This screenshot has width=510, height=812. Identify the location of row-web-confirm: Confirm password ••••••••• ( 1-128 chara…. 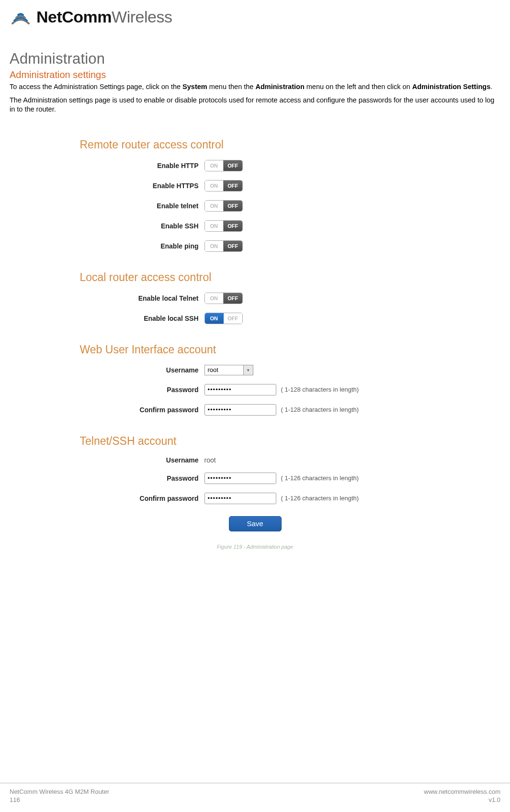
(255, 410).